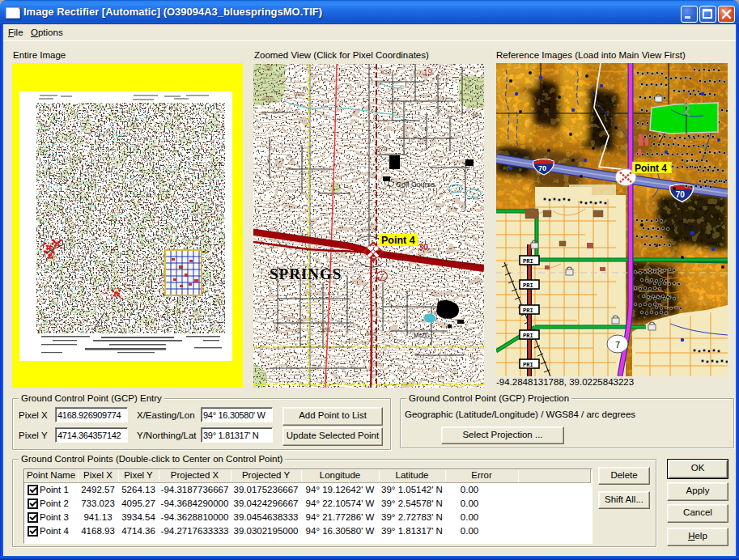 The height and width of the screenshot is (560, 739). Describe the element at coordinates (428, 73) in the screenshot. I see `svg-text: 19` at that location.